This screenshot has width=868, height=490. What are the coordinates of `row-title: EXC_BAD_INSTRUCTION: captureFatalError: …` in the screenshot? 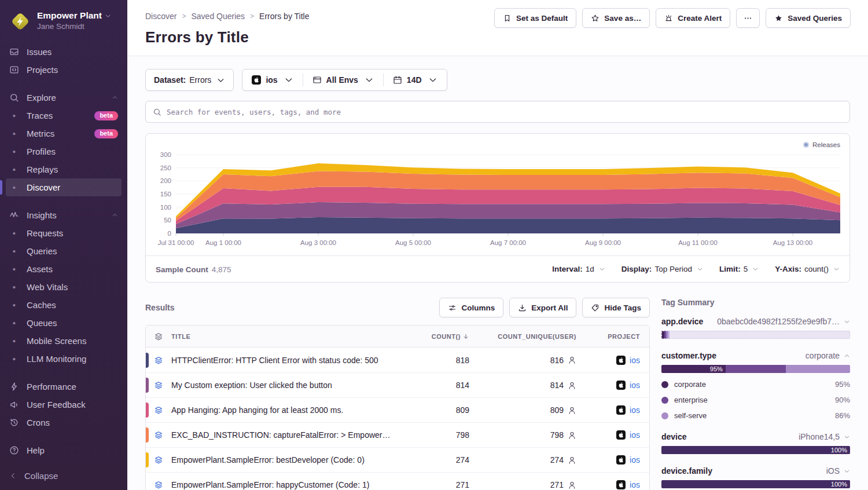 It's located at (288, 435).